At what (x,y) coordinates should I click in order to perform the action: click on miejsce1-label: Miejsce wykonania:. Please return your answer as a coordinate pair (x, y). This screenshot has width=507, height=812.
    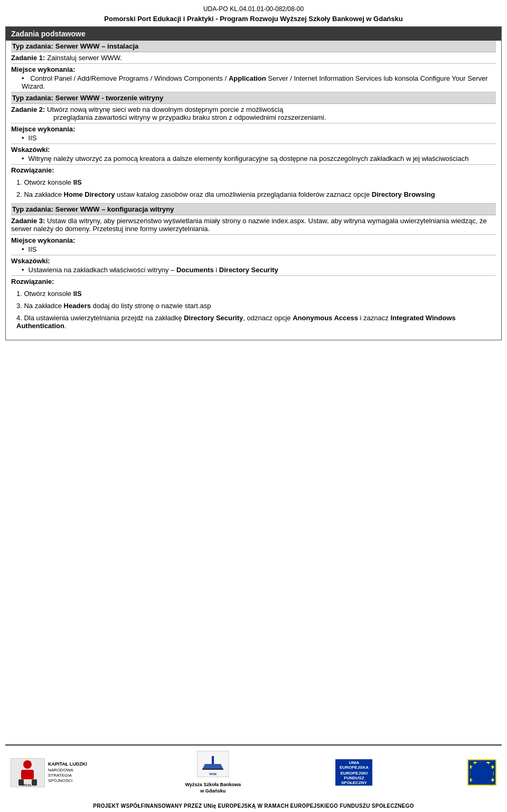
    Looking at the image, I should click on (253, 70).